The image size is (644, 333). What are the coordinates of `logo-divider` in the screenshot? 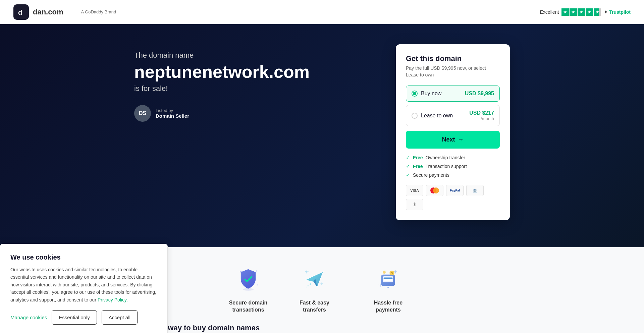 It's located at (72, 12).